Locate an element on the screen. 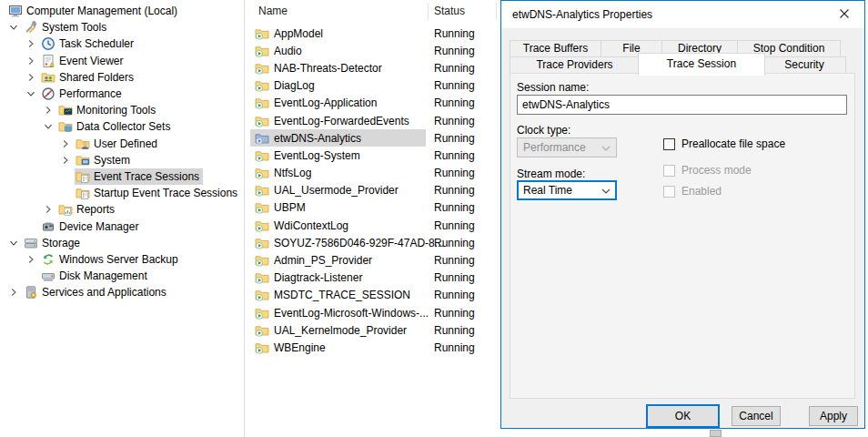 Image resolution: width=868 pixels, height=437 pixels. task-scheduler-icon is located at coordinates (48, 44).